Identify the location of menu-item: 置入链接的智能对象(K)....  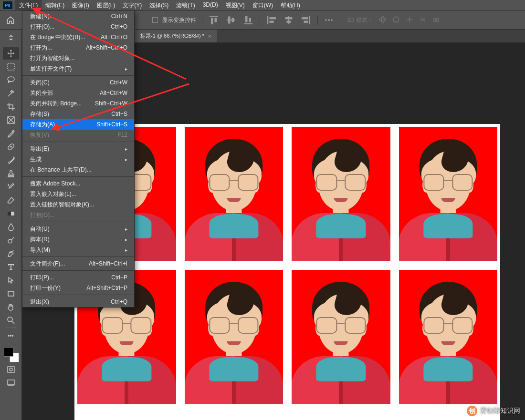
(78, 205).